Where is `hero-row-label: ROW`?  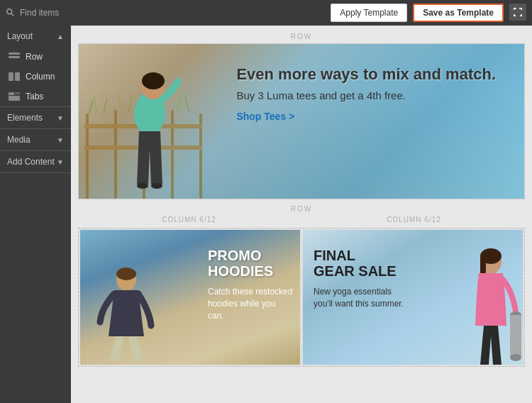
hero-row-label: ROW is located at coordinates (301, 37).